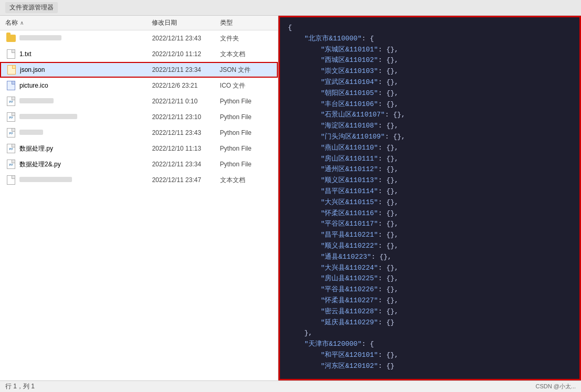 This screenshot has height=392, width=581. Describe the element at coordinates (430, 312) in the screenshot. I see `code-line: "密云县&110228": {},` at that location.